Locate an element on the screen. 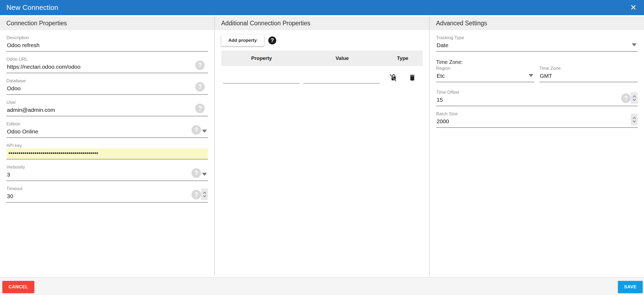 The height and width of the screenshot is (295, 644). edition-field: Edition Odoo Online ? is located at coordinates (107, 130).